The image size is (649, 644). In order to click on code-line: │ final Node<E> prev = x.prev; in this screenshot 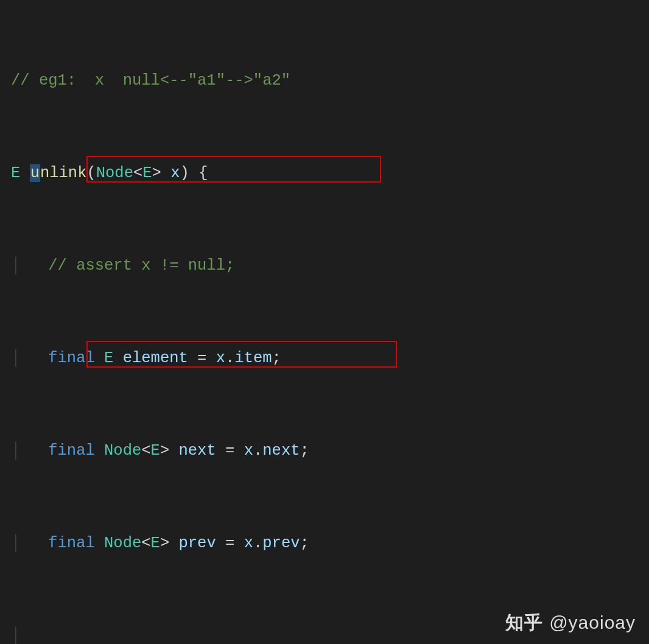, I will do `click(326, 544)`.